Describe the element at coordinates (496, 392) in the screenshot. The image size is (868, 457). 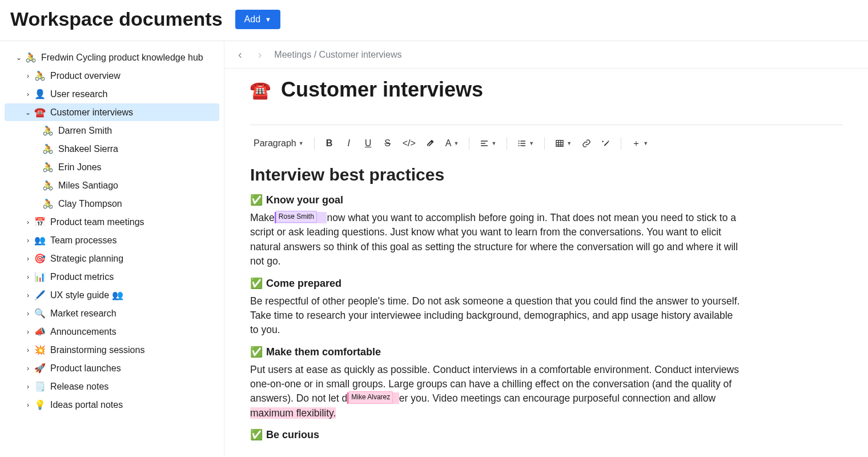
I see `paragraph: Put users at ease as quickly as possible…` at that location.